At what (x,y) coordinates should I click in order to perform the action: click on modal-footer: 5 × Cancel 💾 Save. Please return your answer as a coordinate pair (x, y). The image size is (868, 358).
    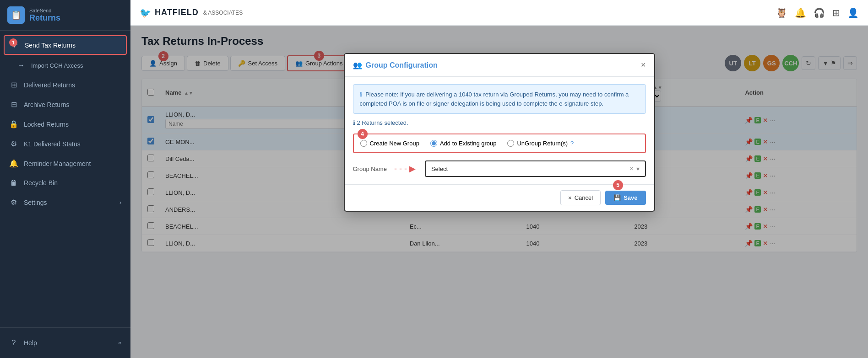
    Looking at the image, I should click on (499, 198).